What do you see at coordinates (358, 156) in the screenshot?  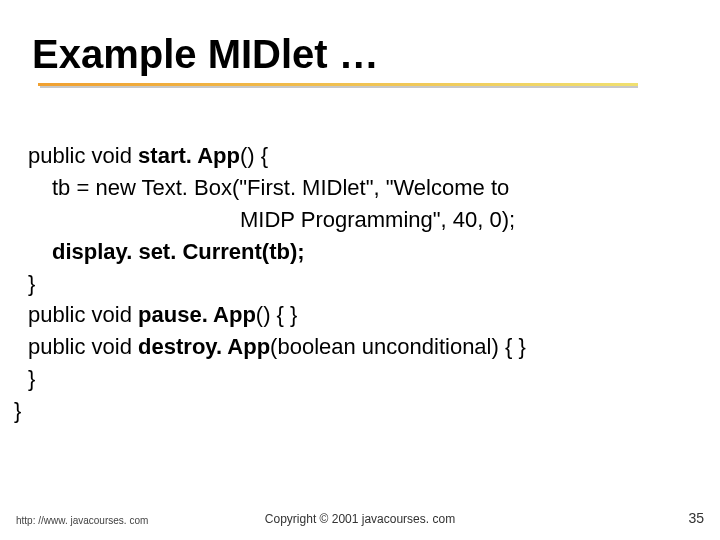 I see `code-line: public void start. App() {` at bounding box center [358, 156].